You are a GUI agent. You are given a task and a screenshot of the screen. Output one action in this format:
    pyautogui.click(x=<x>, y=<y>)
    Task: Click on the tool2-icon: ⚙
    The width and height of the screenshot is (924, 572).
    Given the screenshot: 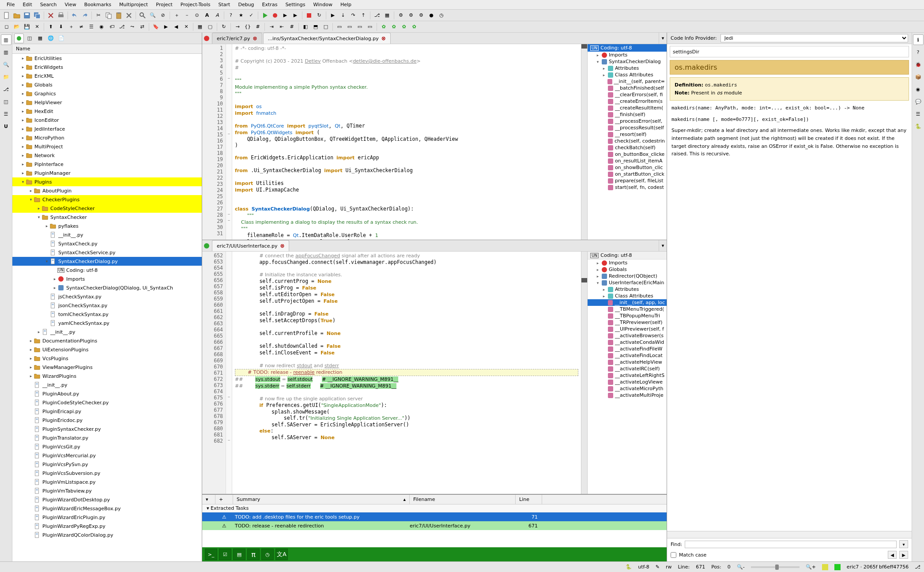 What is the action you would take?
    pyautogui.click(x=411, y=15)
    